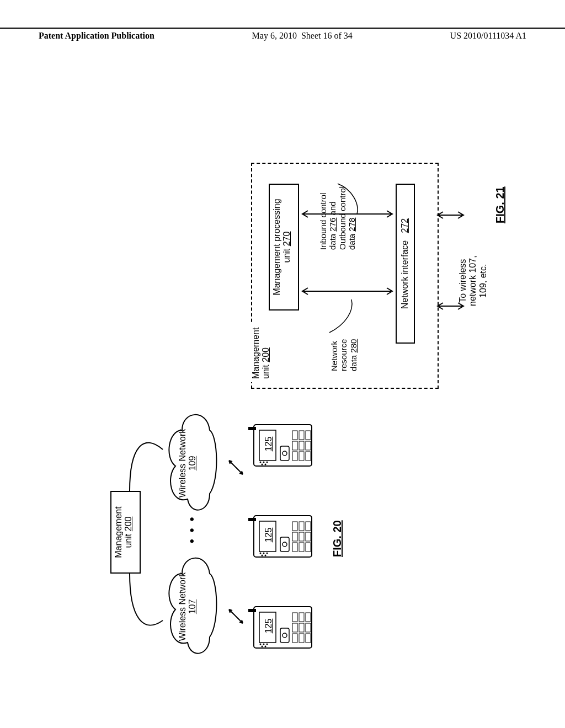 Image resolution: width=565 pixels, height=728 pixels. What do you see at coordinates (302, 36) in the screenshot?
I see `header-center: May 6, 2010 Sheet 16 of 34` at bounding box center [302, 36].